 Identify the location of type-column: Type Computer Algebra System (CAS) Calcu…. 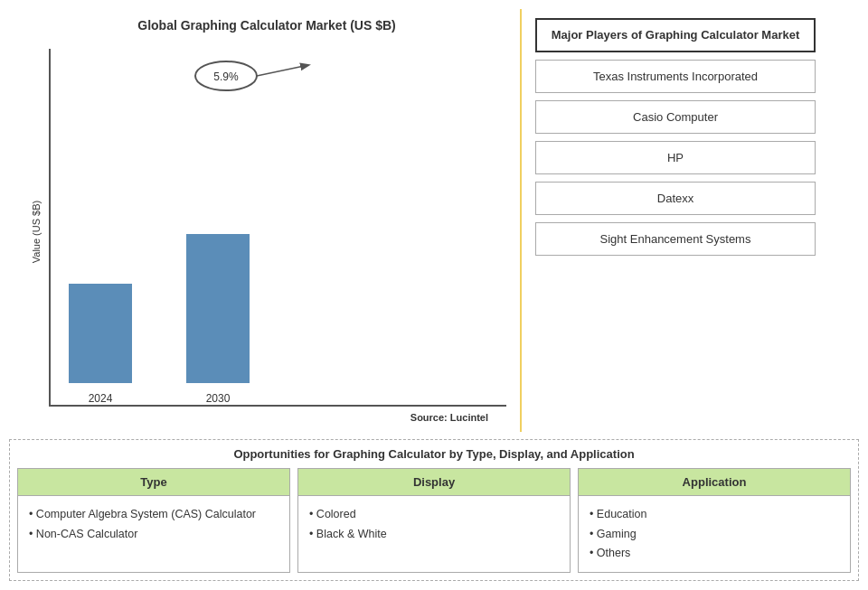
(154, 520).